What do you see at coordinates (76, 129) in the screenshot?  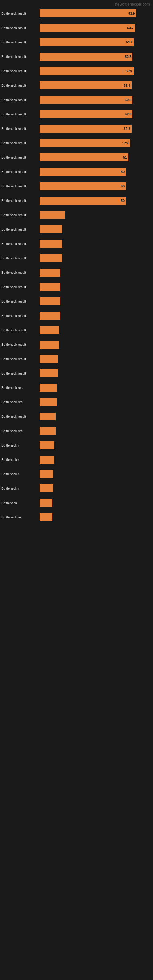 I see `bar-row: Bottleneck result52.3` at bounding box center [76, 129].